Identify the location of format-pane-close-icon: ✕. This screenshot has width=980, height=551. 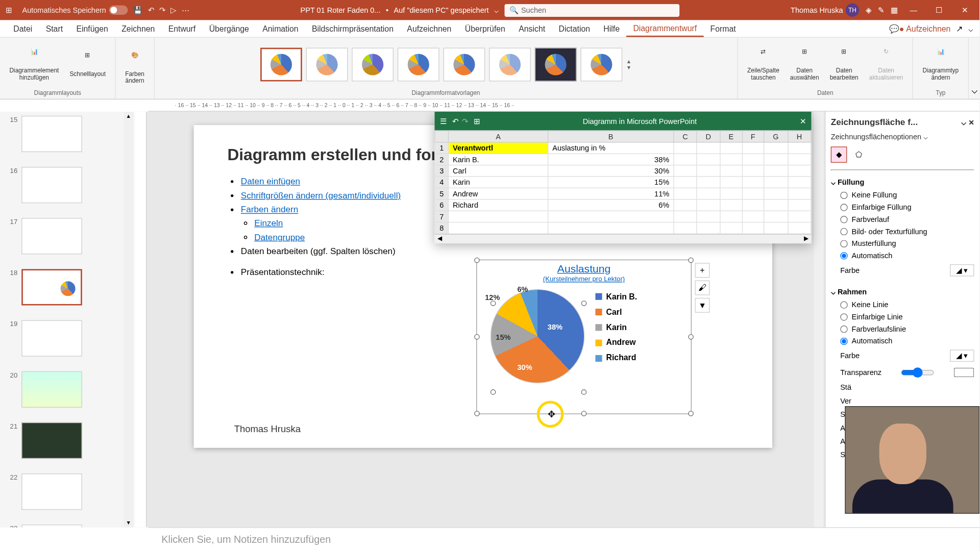
(972, 122).